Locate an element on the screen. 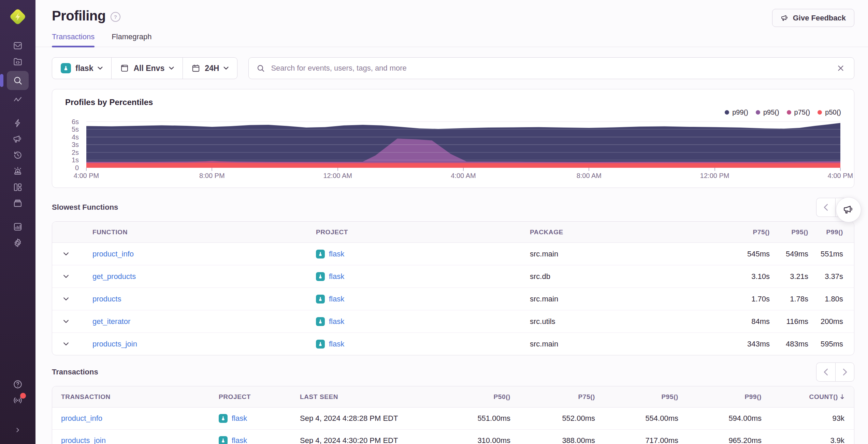 The height and width of the screenshot is (444, 868). slowest-functions-header: Slowest Functions is located at coordinates (453, 207).